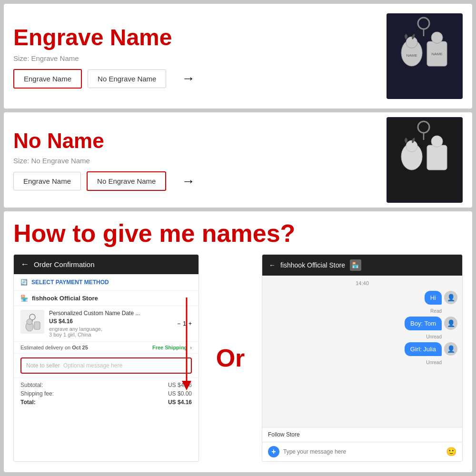 The image size is (476, 476). I want to click on note-section: Note to seller Optional message here, so click(106, 366).